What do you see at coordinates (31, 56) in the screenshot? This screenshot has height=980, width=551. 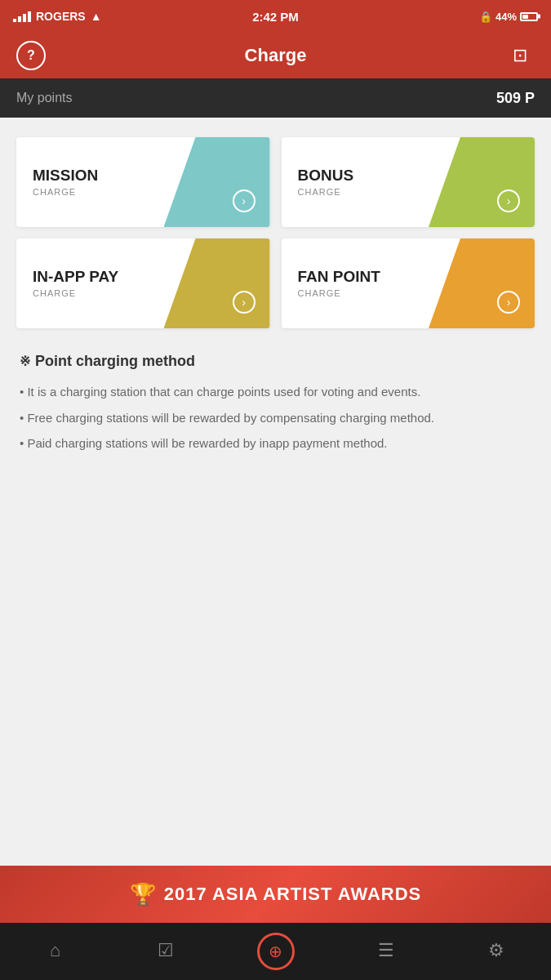 I see `help-icon: ?` at bounding box center [31, 56].